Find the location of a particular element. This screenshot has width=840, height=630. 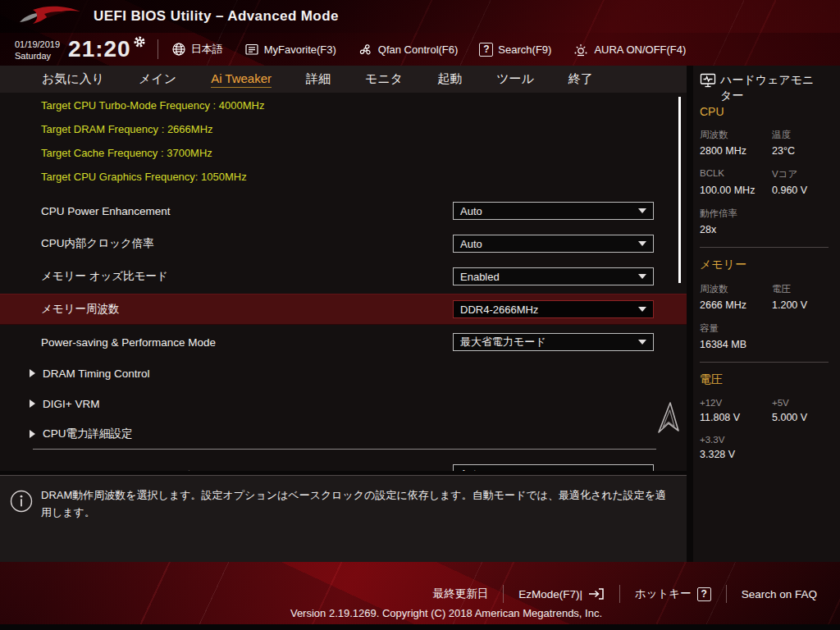

fan-icon is located at coordinates (366, 49).